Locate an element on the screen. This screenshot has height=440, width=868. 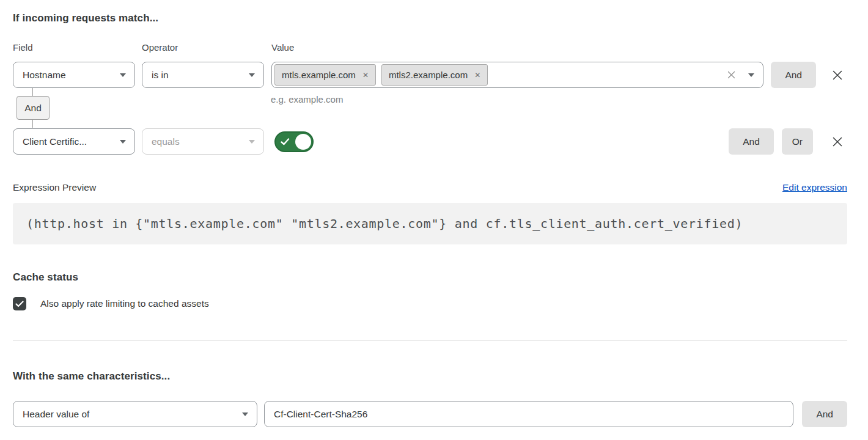
operator-column-label: Operator is located at coordinates (207, 48).